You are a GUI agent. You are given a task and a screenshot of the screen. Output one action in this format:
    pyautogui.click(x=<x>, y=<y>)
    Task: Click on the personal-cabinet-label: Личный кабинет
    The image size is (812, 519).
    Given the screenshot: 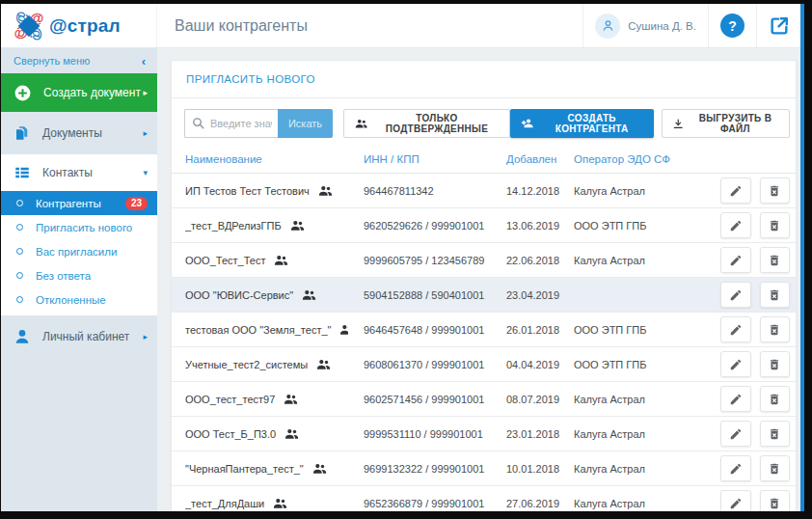 What is the action you would take?
    pyautogui.click(x=86, y=337)
    